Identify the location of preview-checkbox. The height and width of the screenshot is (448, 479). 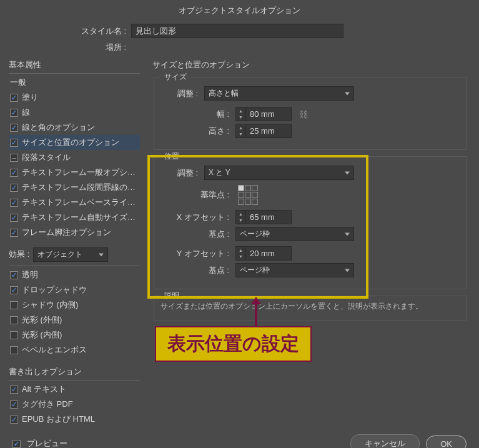
(16, 444).